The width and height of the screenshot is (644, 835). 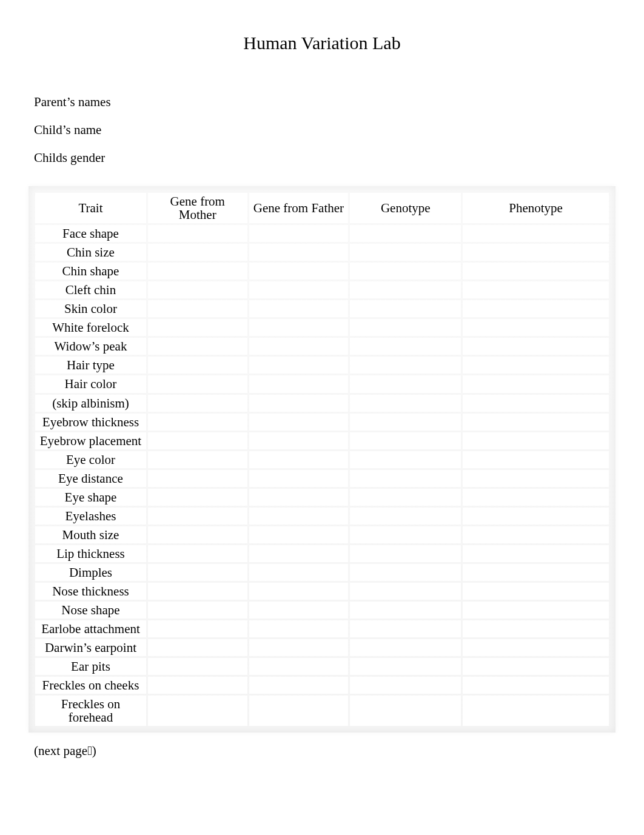 I want to click on cell-trait: Nose thickness, so click(x=91, y=591).